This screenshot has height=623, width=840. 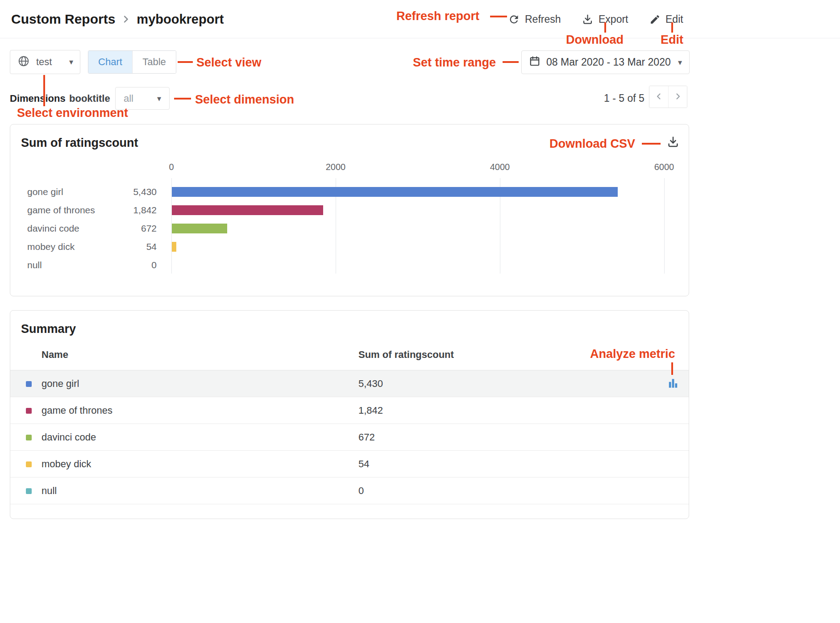 I want to click on x-axis-tick-label: 0, so click(x=171, y=167).